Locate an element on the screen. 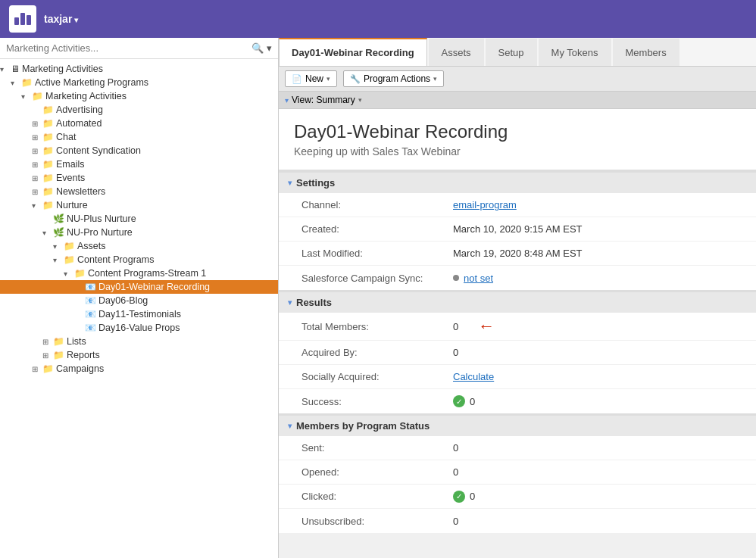  item-icon-emails: 📁 is located at coordinates (48, 164).